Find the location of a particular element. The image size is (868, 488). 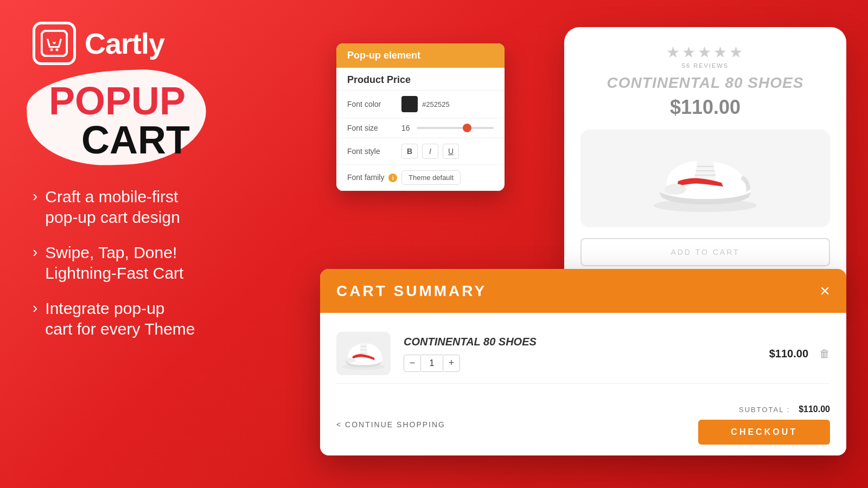

product-name-card: CONTINENTAL 80 SHOES is located at coordinates (705, 83).